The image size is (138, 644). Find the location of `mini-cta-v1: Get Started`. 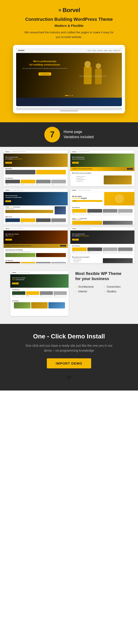

mini-cta-v1: Get Started is located at coordinates (9, 163).